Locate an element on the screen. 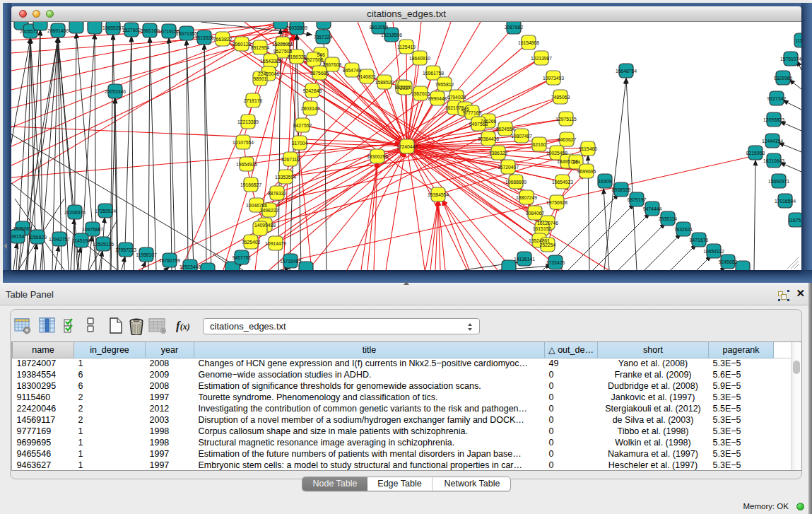  svg-text: 16671355 is located at coordinates (187, 34).